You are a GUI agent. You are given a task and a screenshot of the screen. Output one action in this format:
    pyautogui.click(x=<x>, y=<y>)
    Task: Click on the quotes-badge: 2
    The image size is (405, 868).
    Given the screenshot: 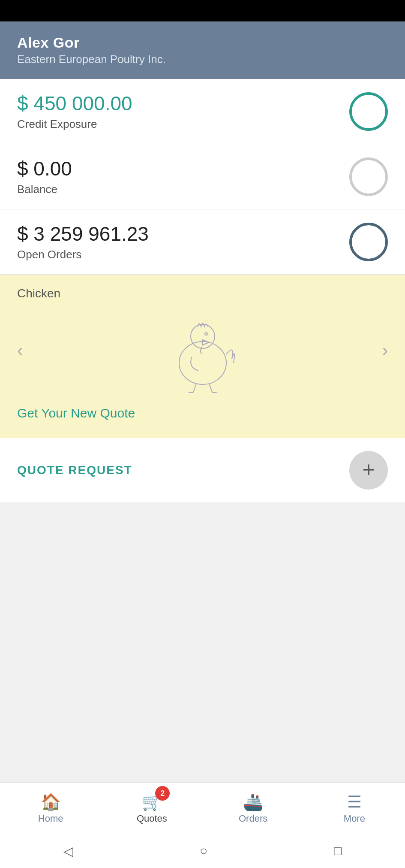 What is the action you would take?
    pyautogui.click(x=162, y=793)
    